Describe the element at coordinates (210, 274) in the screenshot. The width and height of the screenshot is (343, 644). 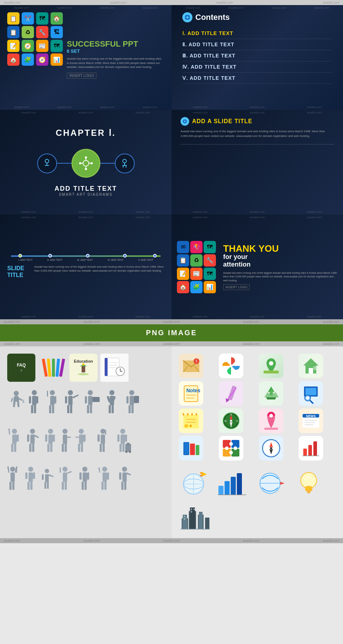
I see `s6-icon-9: 🗺` at that location.